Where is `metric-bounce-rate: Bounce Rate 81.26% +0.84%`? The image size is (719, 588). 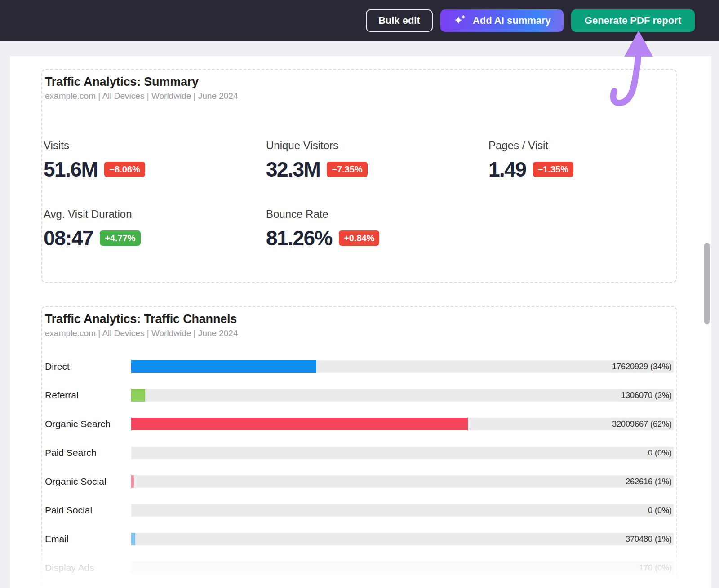 metric-bounce-rate: Bounce Rate 81.26% +0.84% is located at coordinates (323, 229).